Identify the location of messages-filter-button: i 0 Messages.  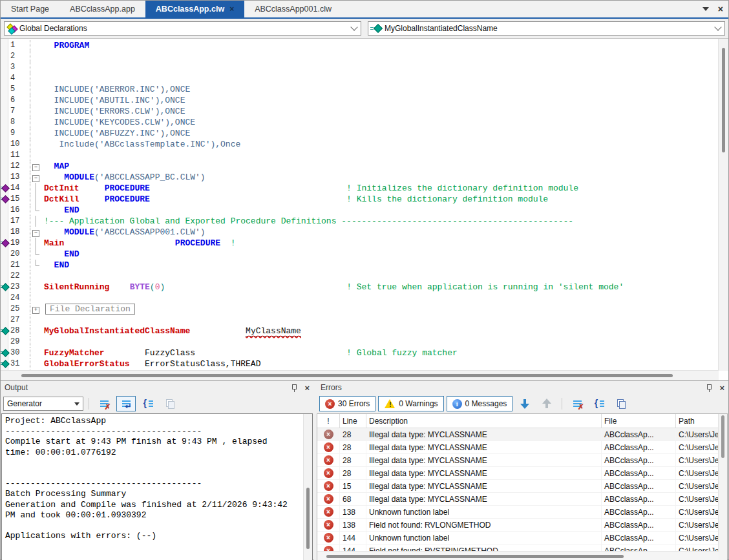
(480, 404).